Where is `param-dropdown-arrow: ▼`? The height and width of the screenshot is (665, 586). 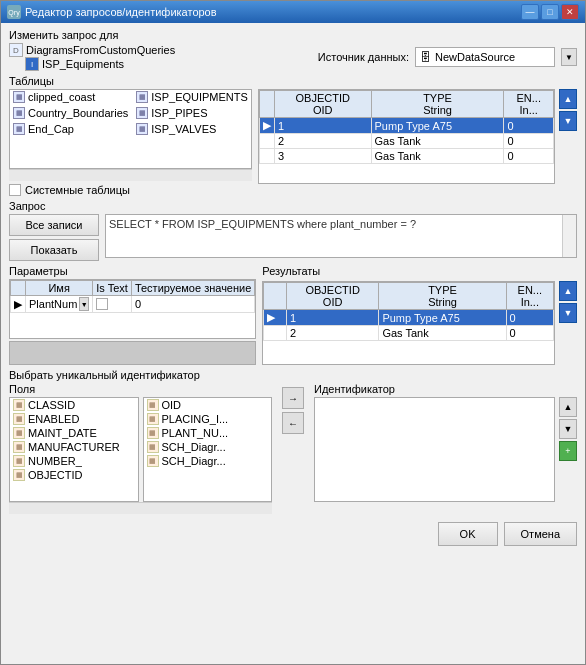
param-dropdown-arrow: ▼ is located at coordinates (84, 304).